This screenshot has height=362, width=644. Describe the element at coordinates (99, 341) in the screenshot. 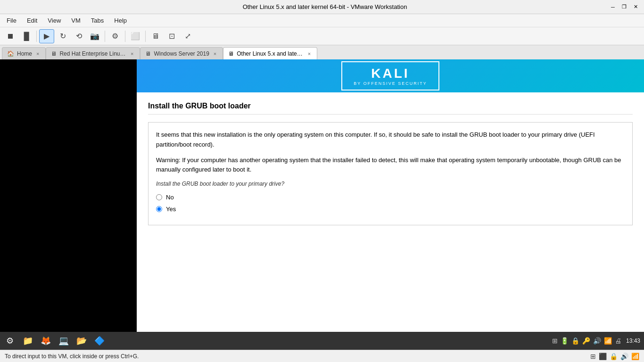

I see `vmware-icon: 🔷` at that location.